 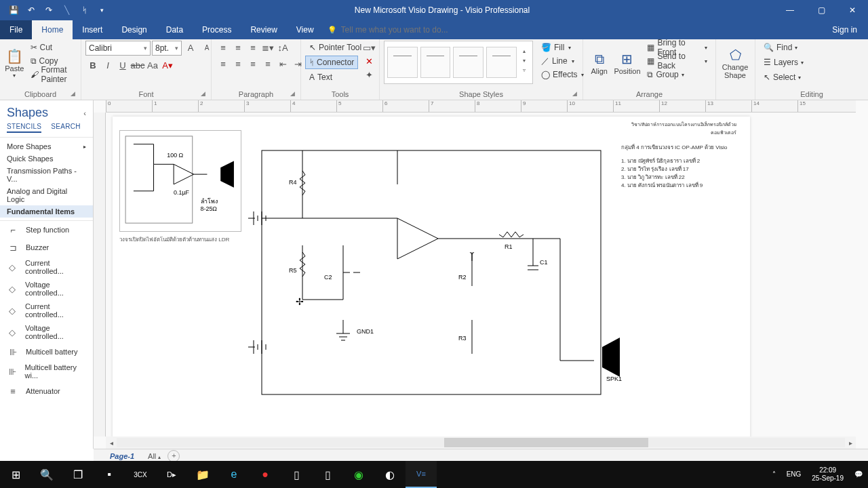 What do you see at coordinates (390, 474) in the screenshot?
I see `chrome-icon: ◐` at bounding box center [390, 474].